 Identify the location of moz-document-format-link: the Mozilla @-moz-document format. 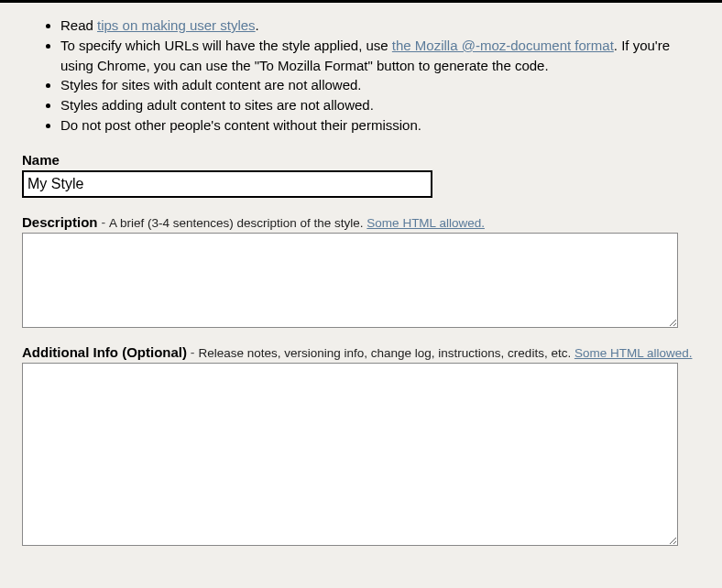
(503, 46).